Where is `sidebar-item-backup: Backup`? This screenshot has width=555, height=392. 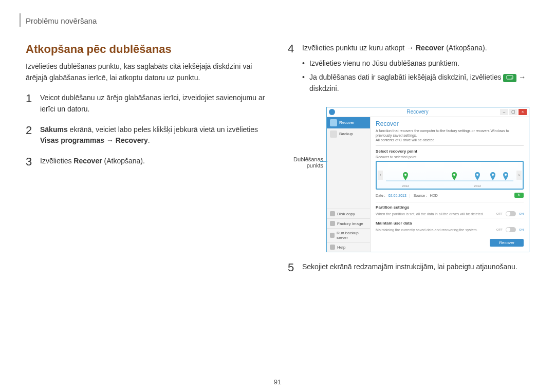
sidebar-item-backup: Backup is located at coordinates (348, 134).